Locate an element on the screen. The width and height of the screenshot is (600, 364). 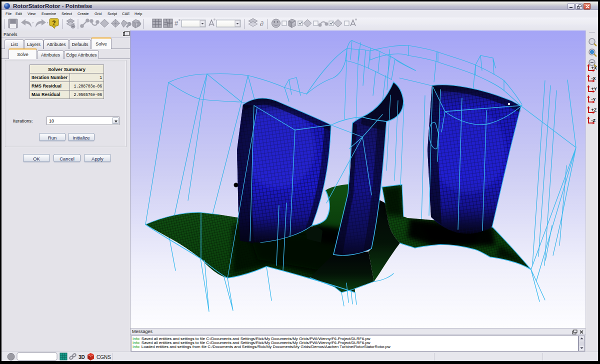
svg-text: 3D is located at coordinates (82, 357).